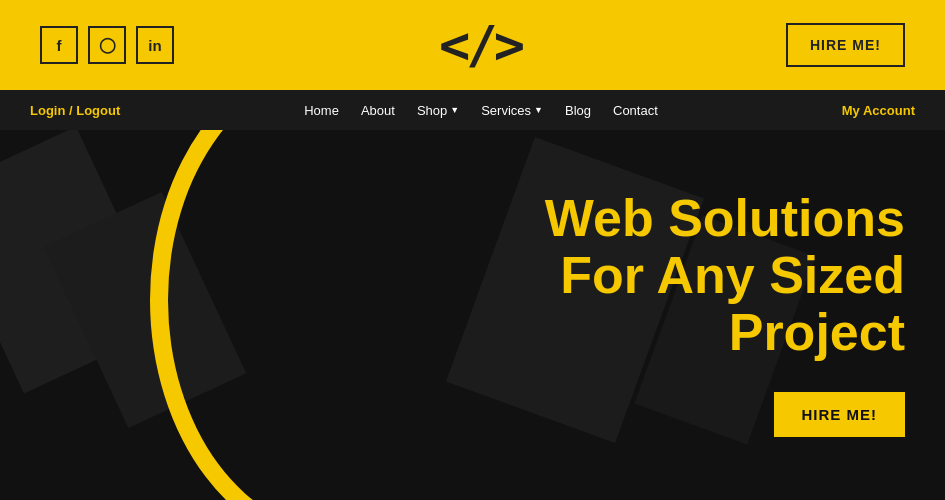  Describe the element at coordinates (578, 110) in the screenshot. I see `nav-blog: Blog` at that location.